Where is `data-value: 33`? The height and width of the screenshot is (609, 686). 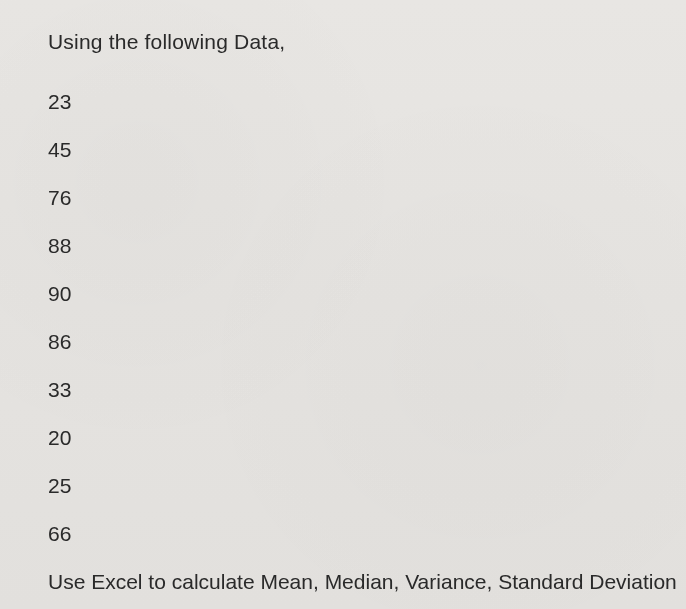
data-value: 33 is located at coordinates (367, 390).